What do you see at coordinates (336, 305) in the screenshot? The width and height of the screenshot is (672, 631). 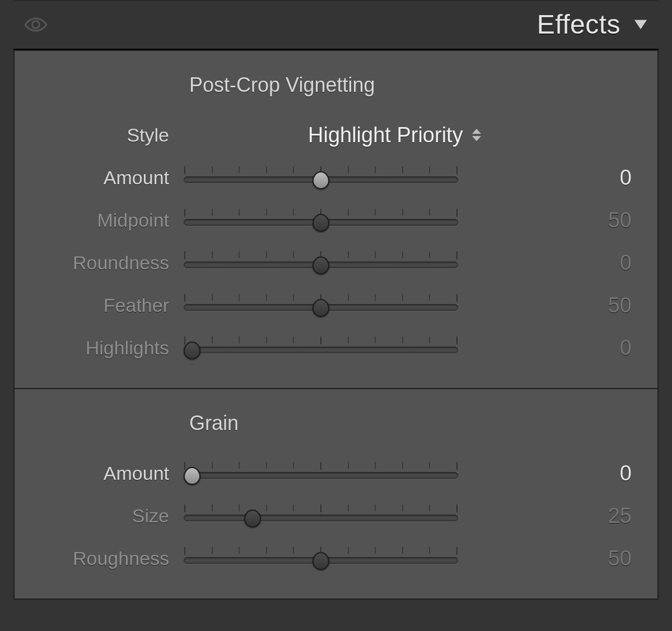 I see `vignette-feather-row: Feather50` at bounding box center [336, 305].